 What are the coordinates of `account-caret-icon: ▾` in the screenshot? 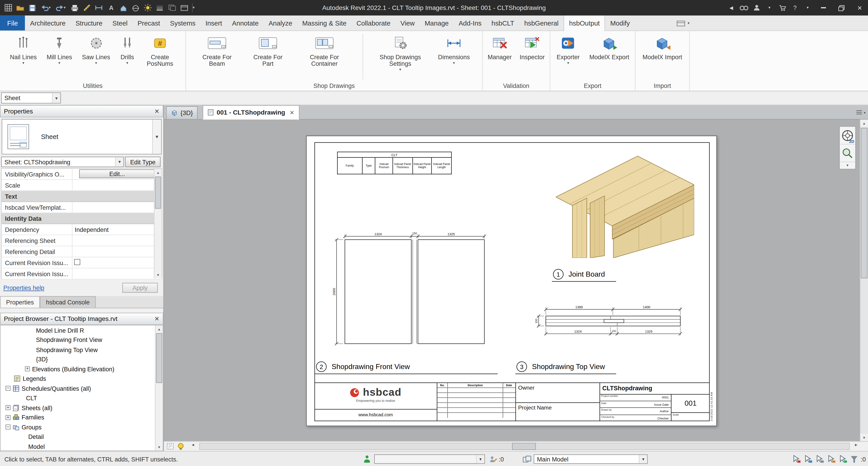 It's located at (770, 8).